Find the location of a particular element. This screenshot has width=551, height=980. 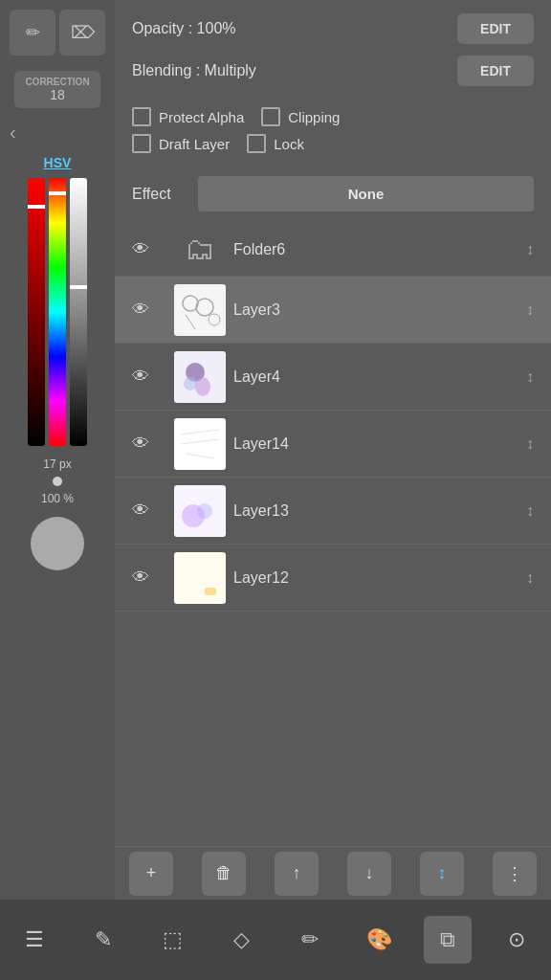

layer-name-layer13: Layer13 is located at coordinates (371, 511).